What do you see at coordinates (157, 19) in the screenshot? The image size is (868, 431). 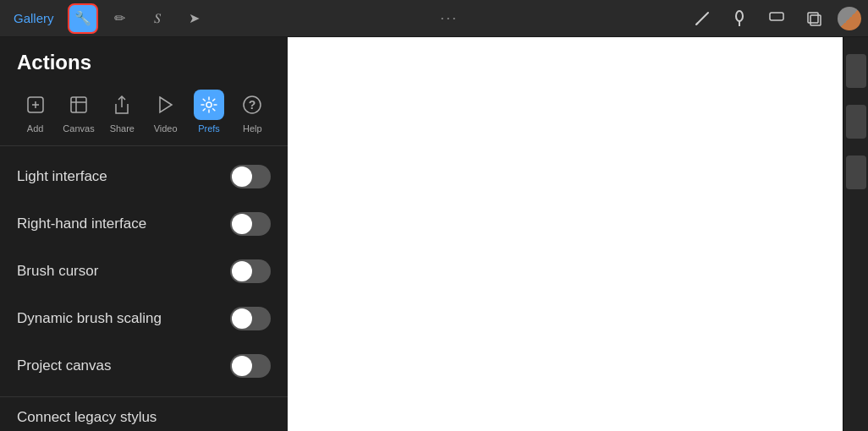 I see `smudge-tool-button: 𝑆` at bounding box center [157, 19].